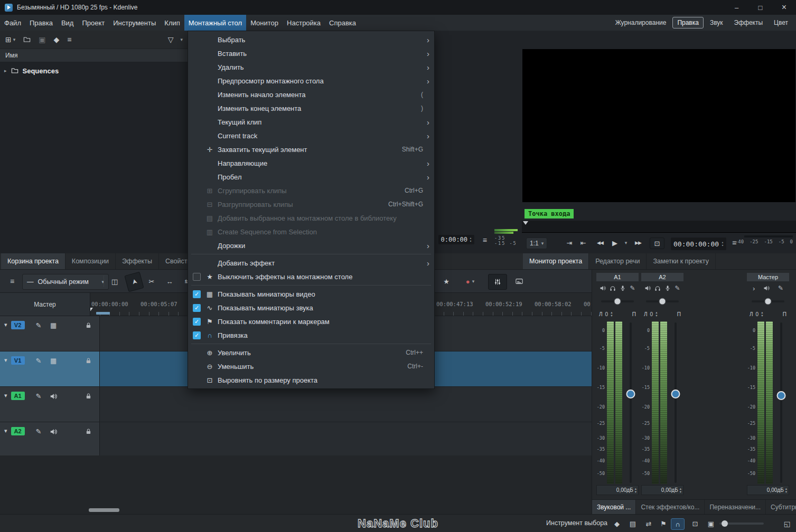 This screenshot has width=796, height=532. Describe the element at coordinates (27, 40) in the screenshot. I see `create-folder-icon` at that location.